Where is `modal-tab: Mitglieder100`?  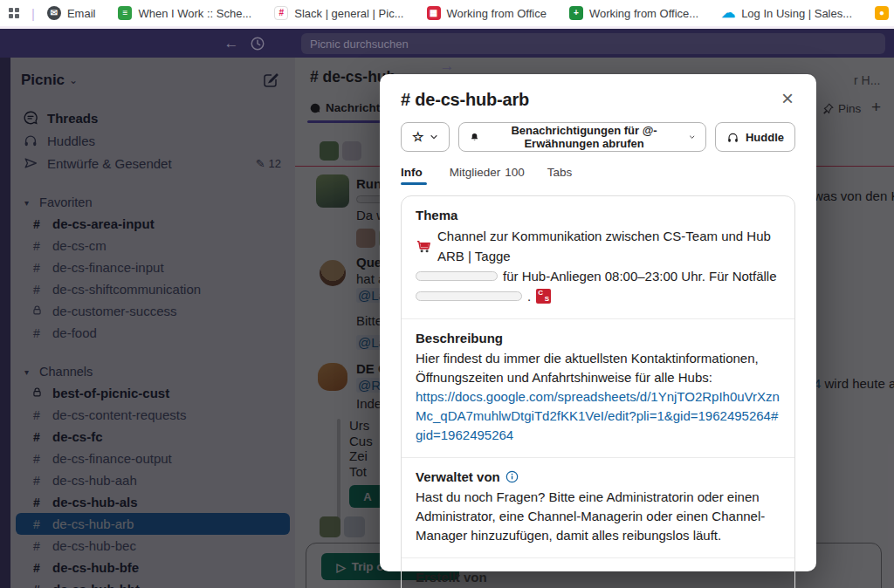
modal-tab: Mitglieder100 is located at coordinates (487, 175).